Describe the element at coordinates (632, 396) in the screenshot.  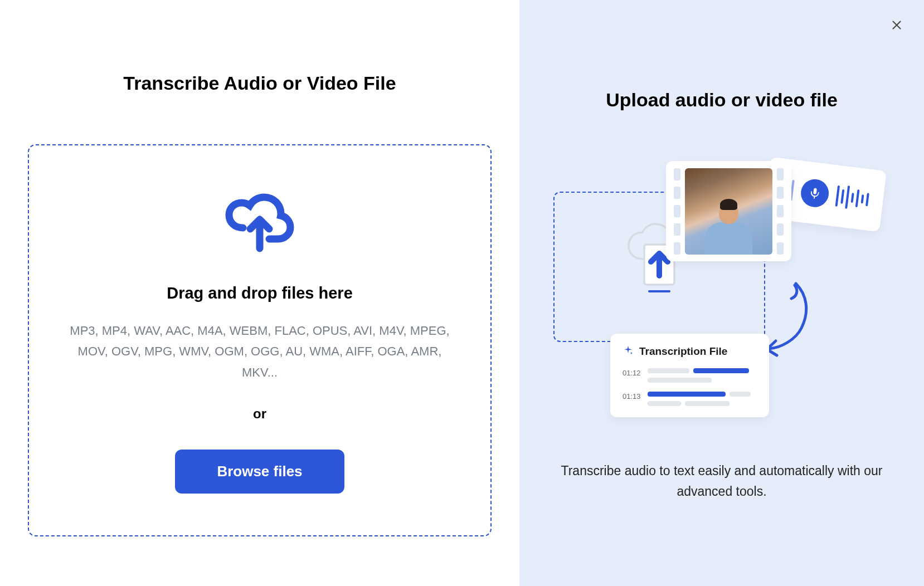
I see `transcription-time-2: 01:13` at that location.